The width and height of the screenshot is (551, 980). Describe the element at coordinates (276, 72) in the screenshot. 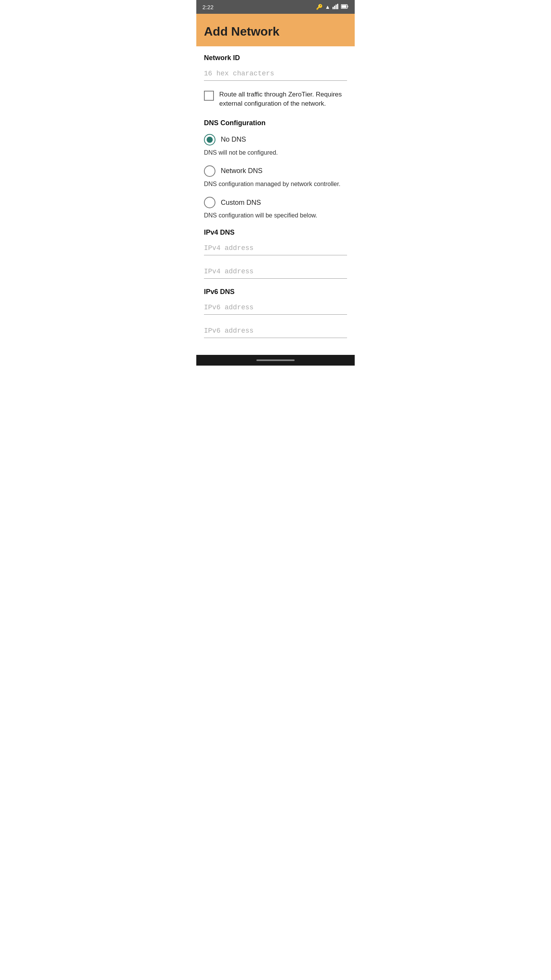

I see `network-id-section: Network ID` at that location.